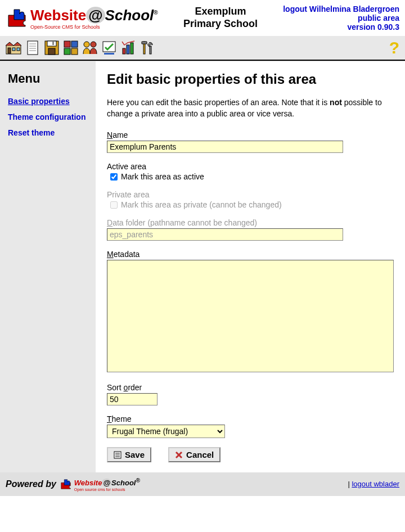 The image size is (405, 532). What do you see at coordinates (90, 48) in the screenshot?
I see `users-icon` at bounding box center [90, 48].